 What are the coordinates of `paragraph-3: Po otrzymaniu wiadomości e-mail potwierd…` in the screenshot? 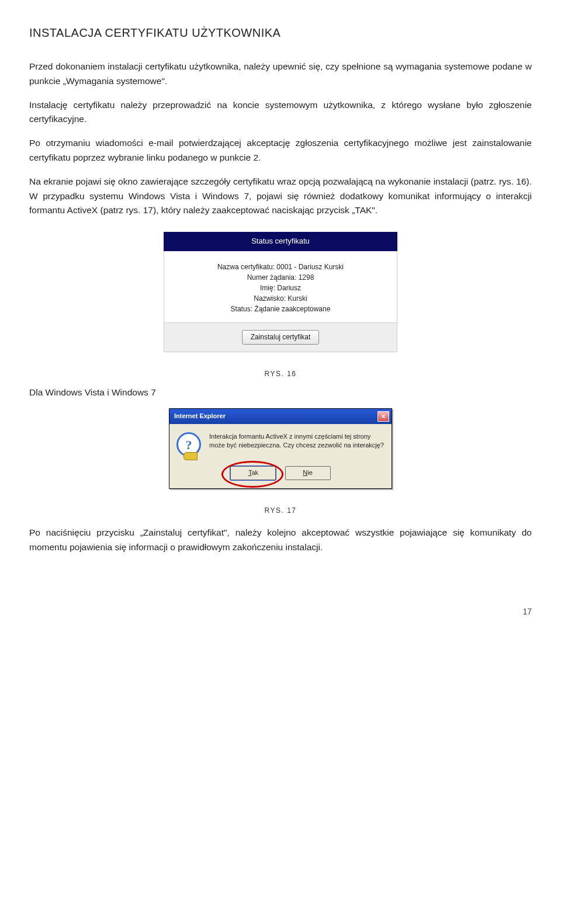 It's located at (280, 151).